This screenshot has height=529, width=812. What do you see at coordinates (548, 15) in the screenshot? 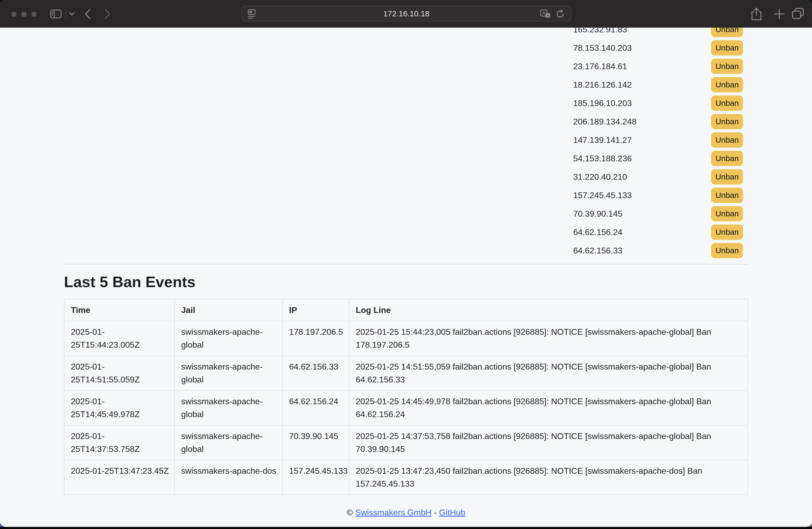
I see `svg-text: x` at bounding box center [548, 15].